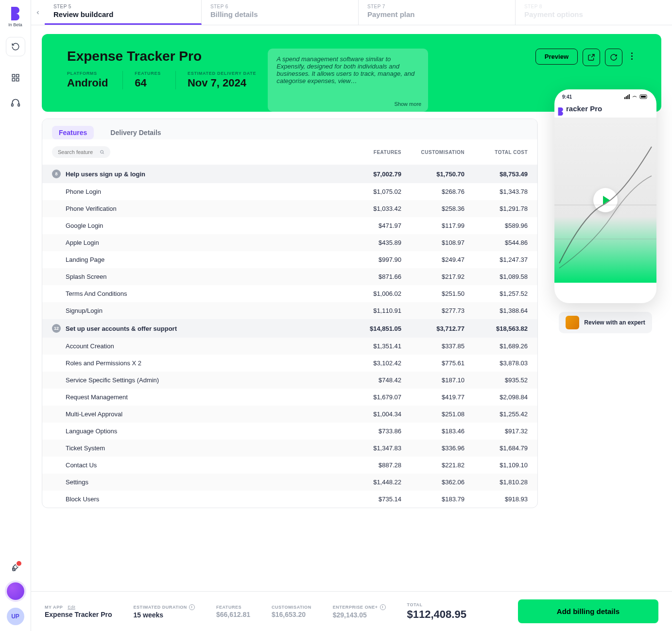 The width and height of the screenshot is (672, 631). Describe the element at coordinates (290, 191) in the screenshot. I see `feature-row: Phone Login$1,075.02$268.76$1,343.78` at that location.